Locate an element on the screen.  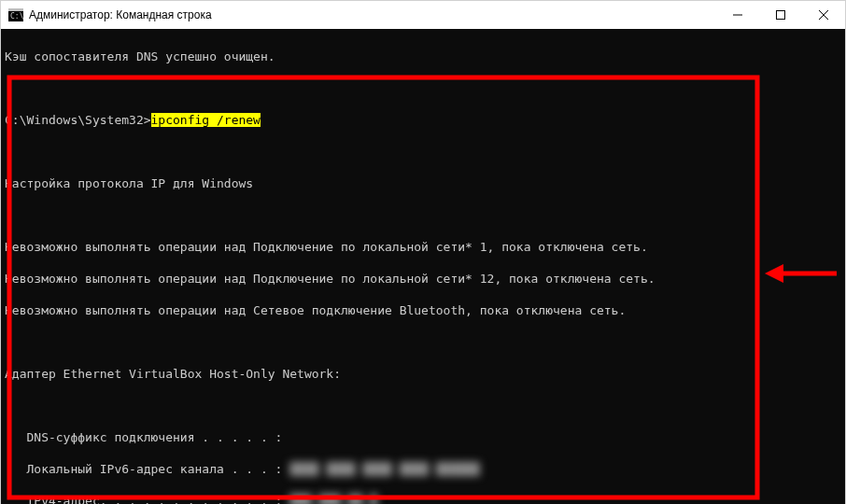
prompt-path: C:\Windows\System32> is located at coordinates (78, 119).